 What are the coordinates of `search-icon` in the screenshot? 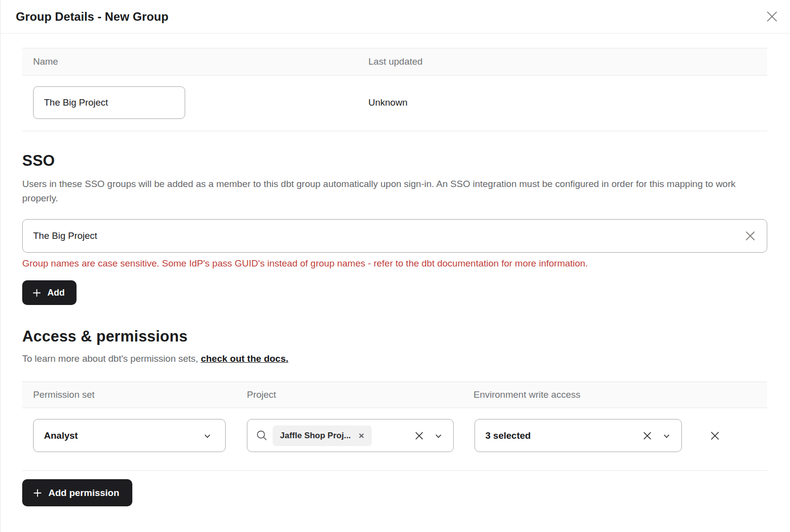 It's located at (262, 435).